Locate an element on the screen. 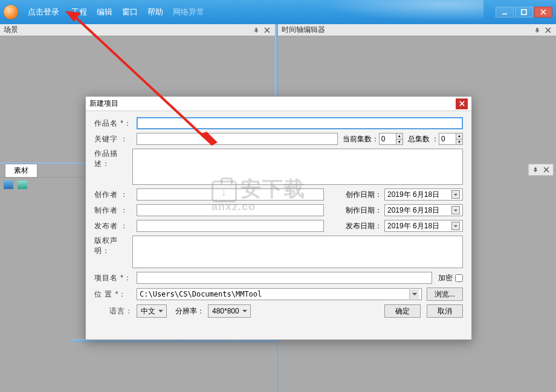 The image size is (556, 392). resolution-select: 480*800 is located at coordinates (230, 311).